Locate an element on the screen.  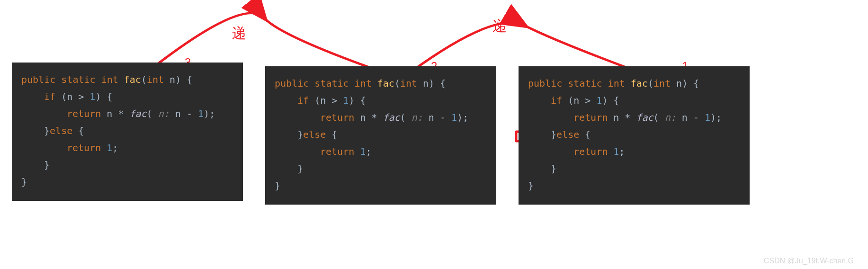
watermark: CSDN @Ju_19t.W-cheri.G is located at coordinates (809, 261).